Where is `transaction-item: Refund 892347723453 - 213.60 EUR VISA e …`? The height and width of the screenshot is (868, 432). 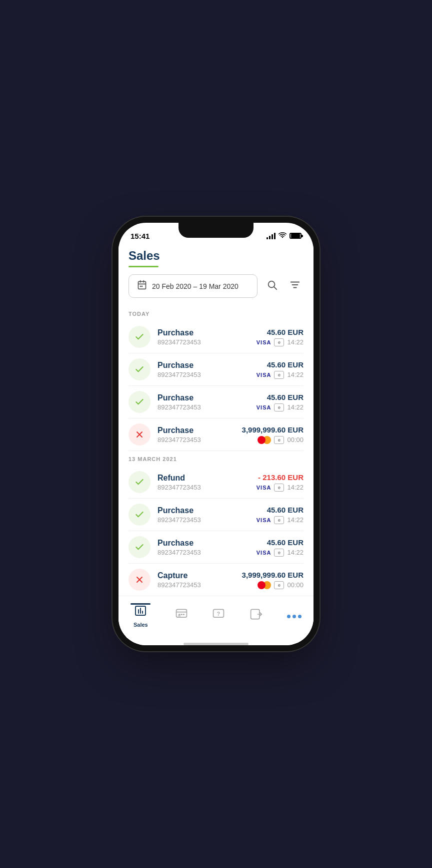
transaction-item: Refund 892347723453 - 213.60 EUR VISA e … is located at coordinates (216, 483).